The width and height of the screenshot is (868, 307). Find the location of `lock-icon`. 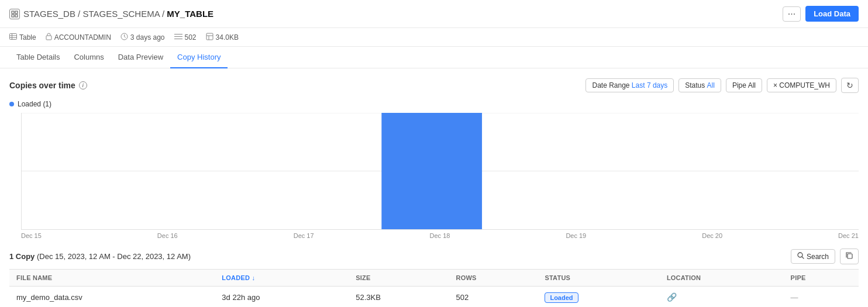

lock-icon is located at coordinates (49, 37).